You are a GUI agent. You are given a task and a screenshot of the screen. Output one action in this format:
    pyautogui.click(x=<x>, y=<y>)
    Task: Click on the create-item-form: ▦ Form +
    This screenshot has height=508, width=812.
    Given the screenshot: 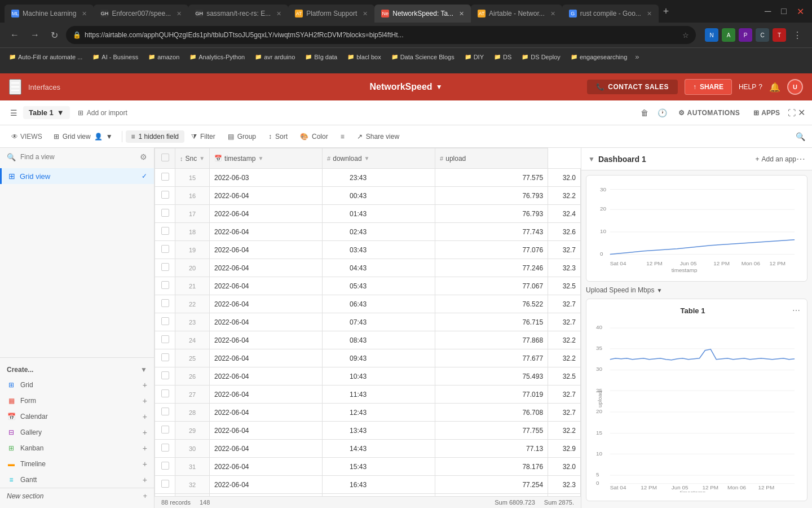 What is the action you would take?
    pyautogui.click(x=77, y=401)
    